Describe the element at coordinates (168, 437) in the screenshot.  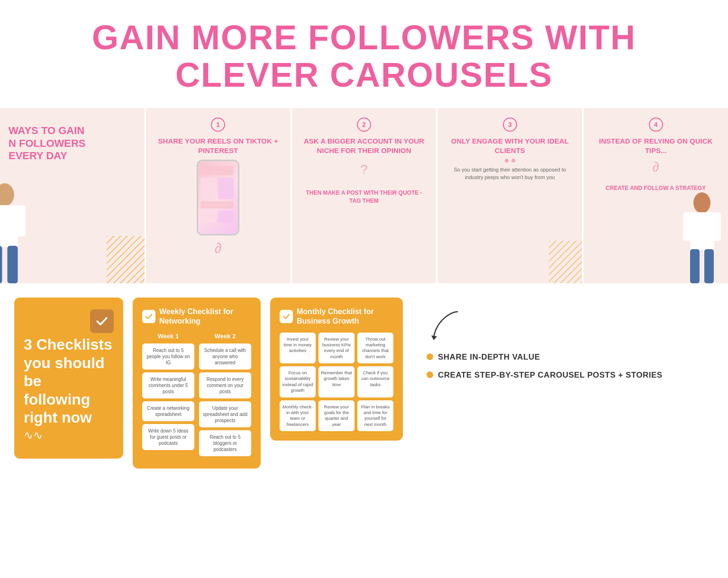
I see `week1-item-4: Write down 5 ideas for guest posts or po…` at that location.